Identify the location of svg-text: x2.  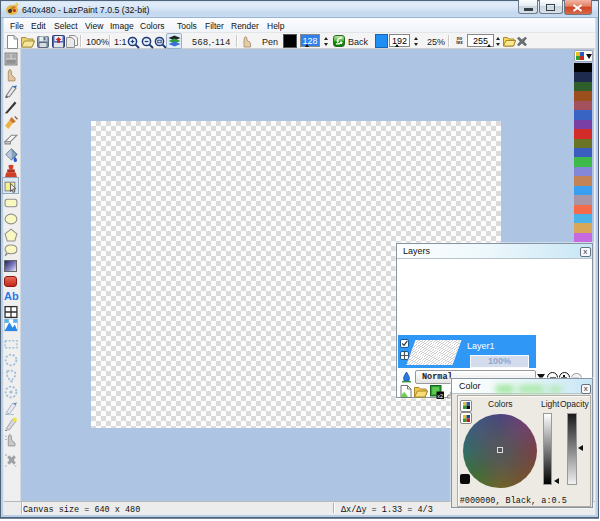
(440, 396).